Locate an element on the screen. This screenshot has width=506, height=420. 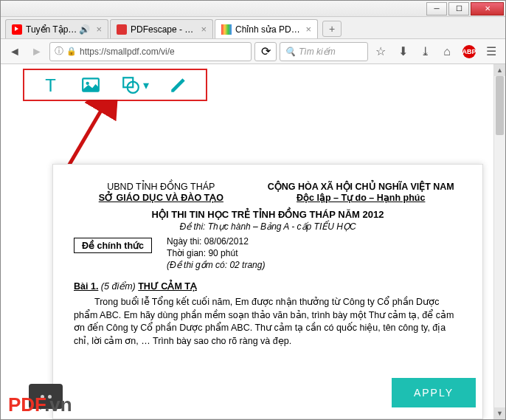
home-button: ⌂ is located at coordinates (447, 52).